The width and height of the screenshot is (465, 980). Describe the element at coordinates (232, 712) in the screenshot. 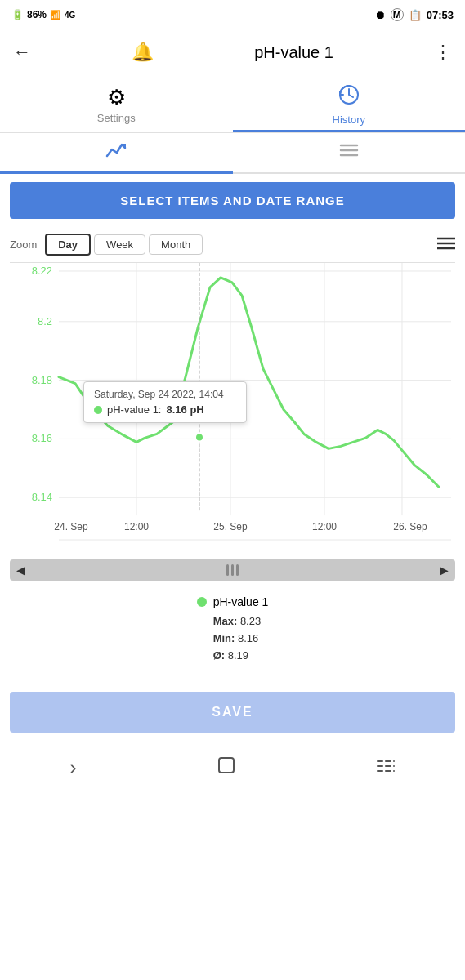

I see `save-button: SAVE` at that location.